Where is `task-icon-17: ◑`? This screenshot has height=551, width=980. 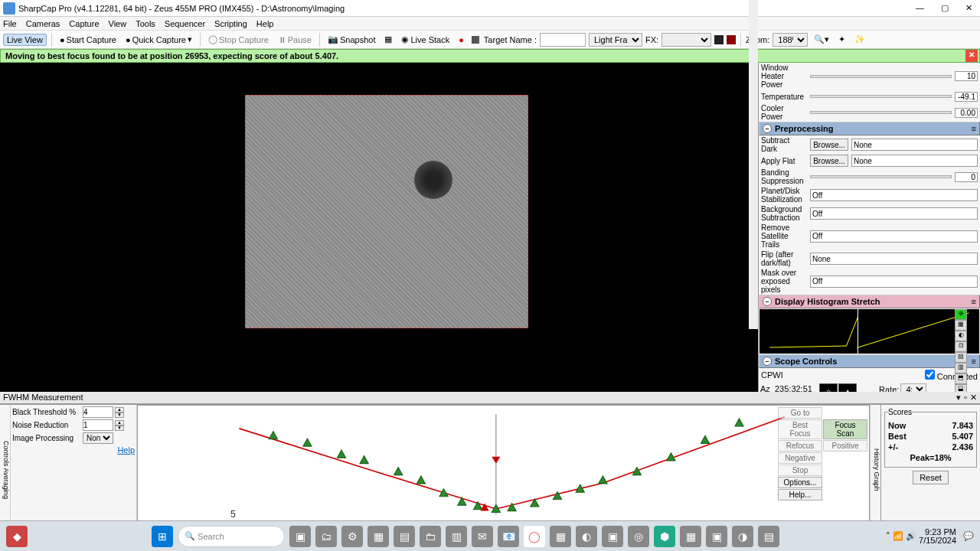
task-icon-17: ◑ is located at coordinates (743, 536).